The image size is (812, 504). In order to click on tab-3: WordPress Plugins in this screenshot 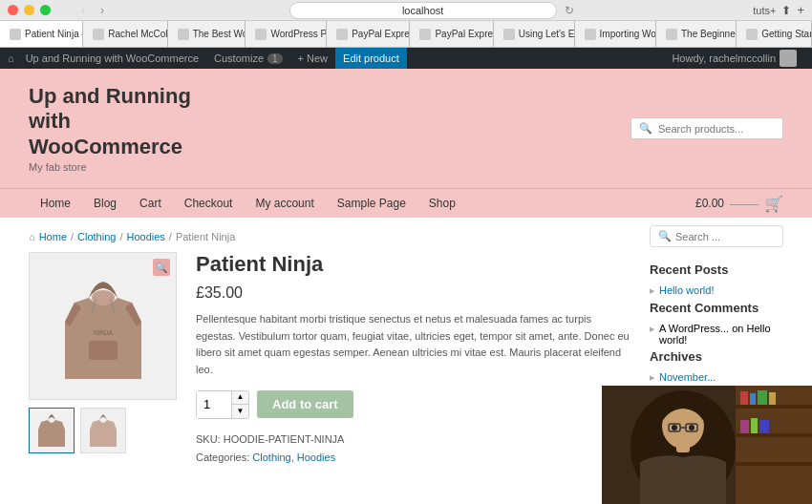, I will do `click(287, 34)`.